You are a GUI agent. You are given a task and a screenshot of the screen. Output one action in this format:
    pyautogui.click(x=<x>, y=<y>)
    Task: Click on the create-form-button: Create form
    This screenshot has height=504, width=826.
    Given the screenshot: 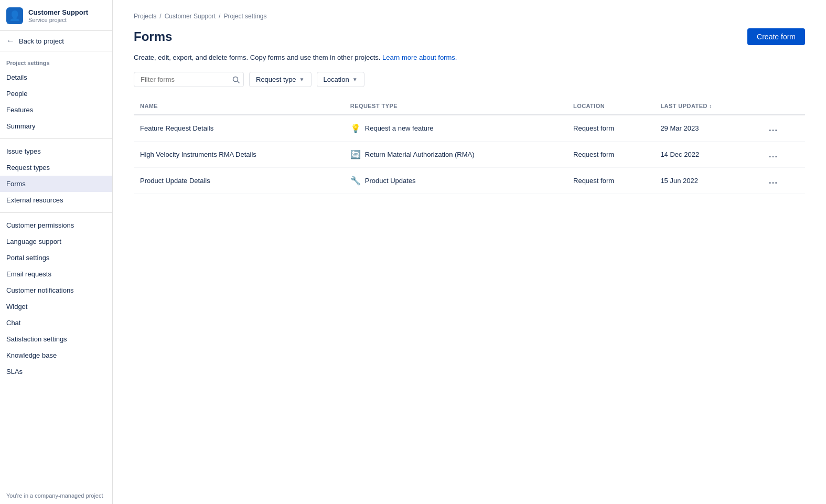 What is the action you would take?
    pyautogui.click(x=776, y=37)
    